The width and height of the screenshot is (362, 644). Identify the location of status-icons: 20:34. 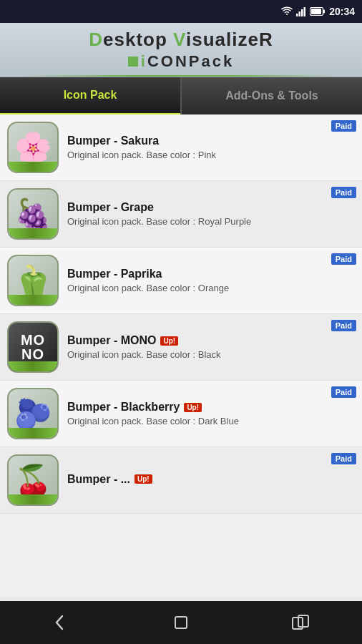
(318, 11).